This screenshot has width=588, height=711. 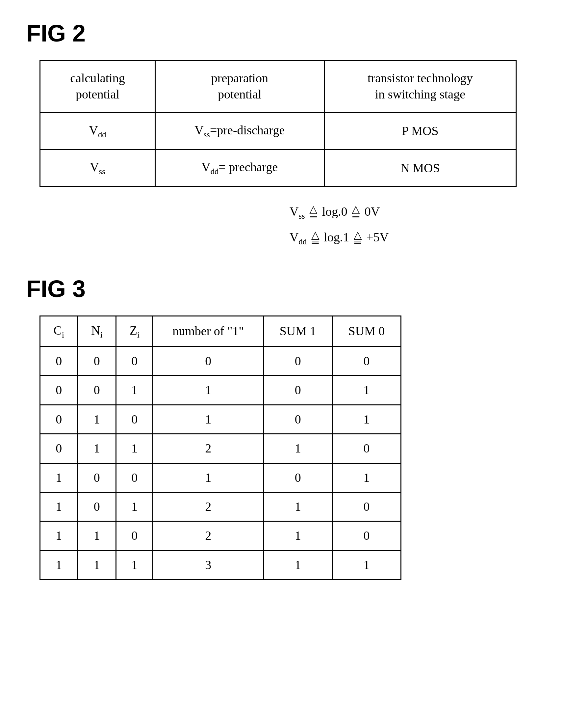 What do you see at coordinates (367, 507) in the screenshot?
I see `fig3-cell-6-6: 0` at bounding box center [367, 507].